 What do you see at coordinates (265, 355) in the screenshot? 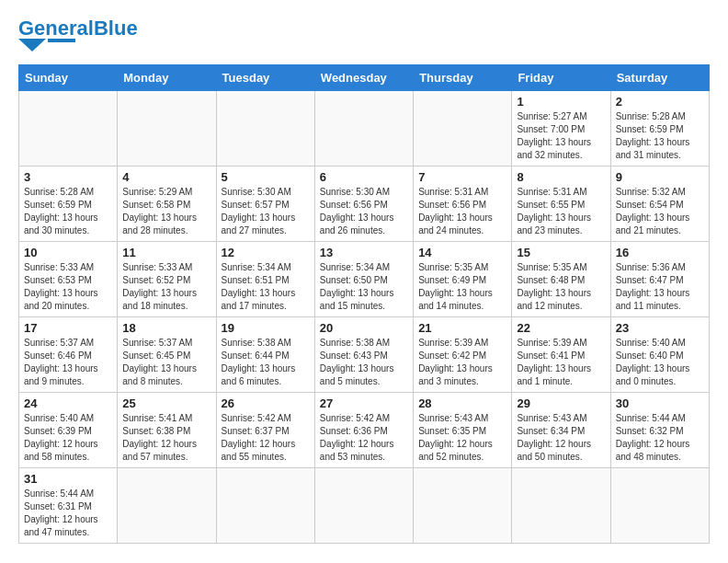
I see `calendar-day-cell: 19Sunrise: 5:38 AM Sunset: 6:44 PM Dayli…` at bounding box center [265, 355].